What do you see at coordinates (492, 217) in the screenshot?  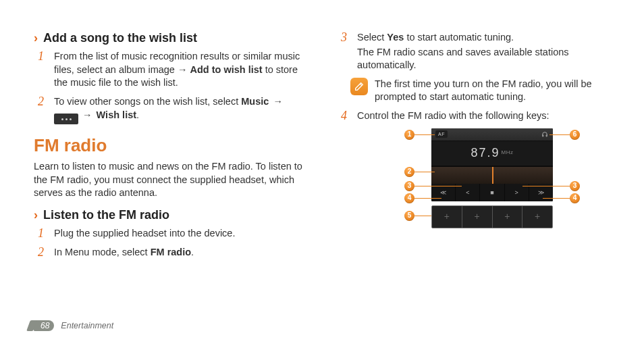 I see `preset-row: + + + +` at bounding box center [492, 217].